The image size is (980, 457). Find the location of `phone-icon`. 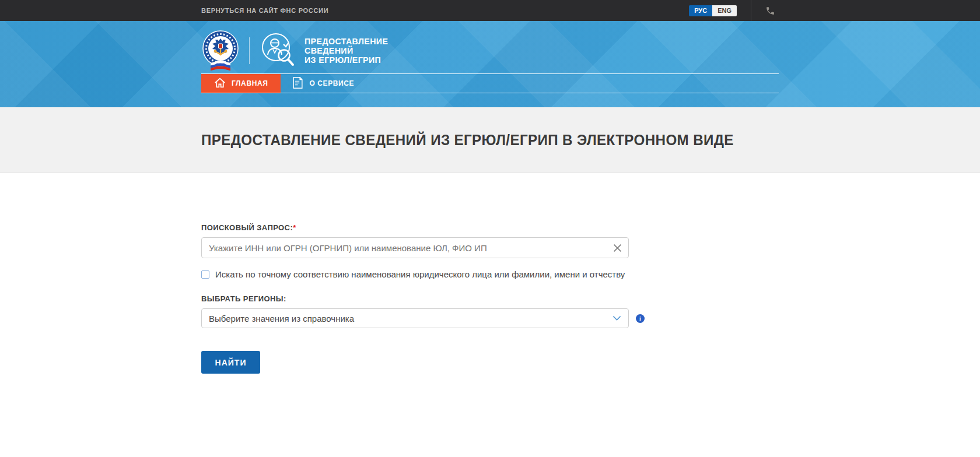

phone-icon is located at coordinates (770, 10).